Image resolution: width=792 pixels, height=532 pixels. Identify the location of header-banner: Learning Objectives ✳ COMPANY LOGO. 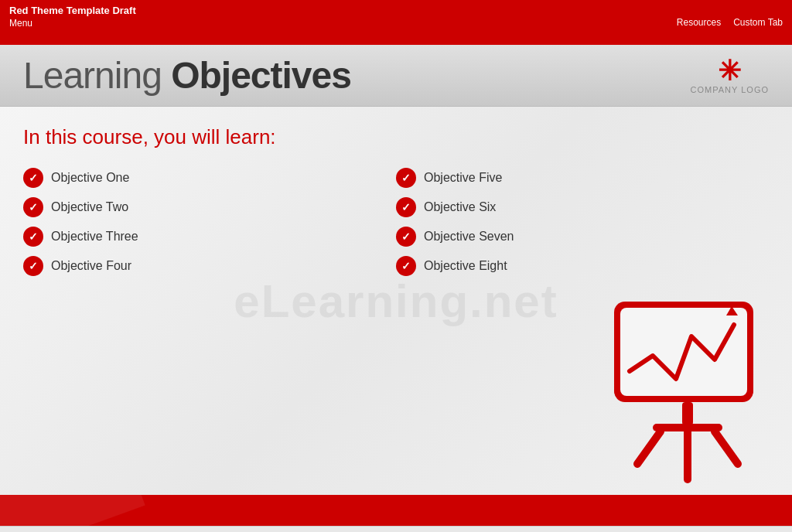
(396, 76).